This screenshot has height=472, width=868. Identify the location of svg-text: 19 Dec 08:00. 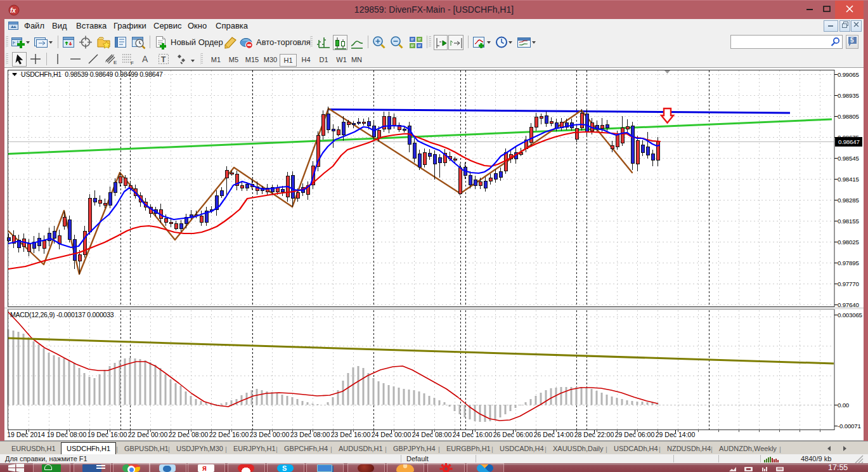
(67, 435).